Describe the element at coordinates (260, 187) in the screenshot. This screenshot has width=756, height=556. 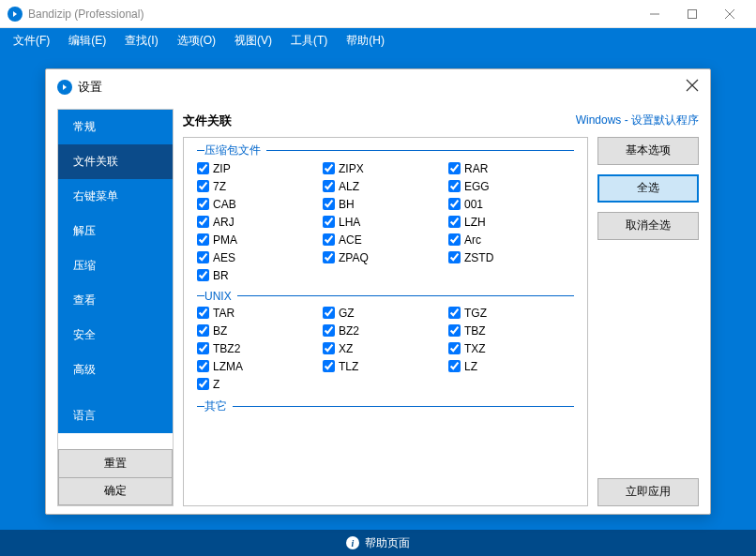
I see `check-7z: 7Z` at that location.